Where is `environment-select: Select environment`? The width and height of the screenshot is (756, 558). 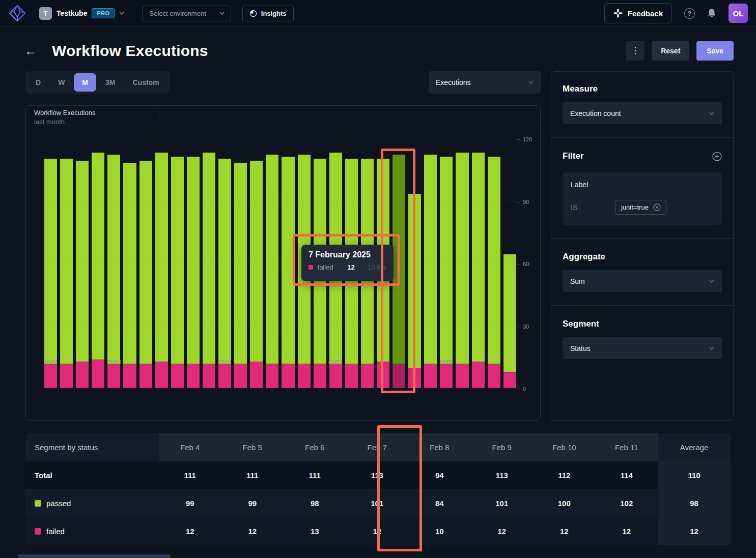 environment-select: Select environment is located at coordinates (186, 13).